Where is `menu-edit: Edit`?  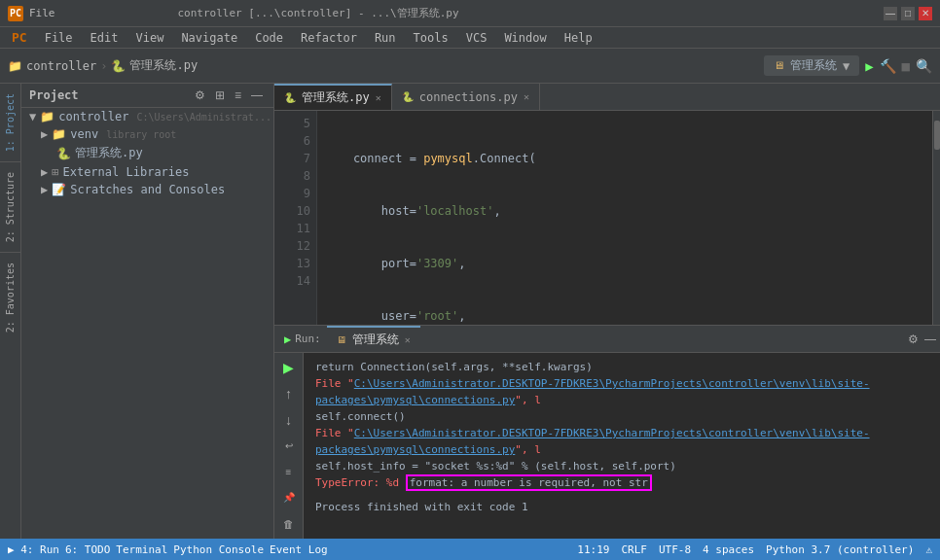 menu-edit: Edit is located at coordinates (105, 38).